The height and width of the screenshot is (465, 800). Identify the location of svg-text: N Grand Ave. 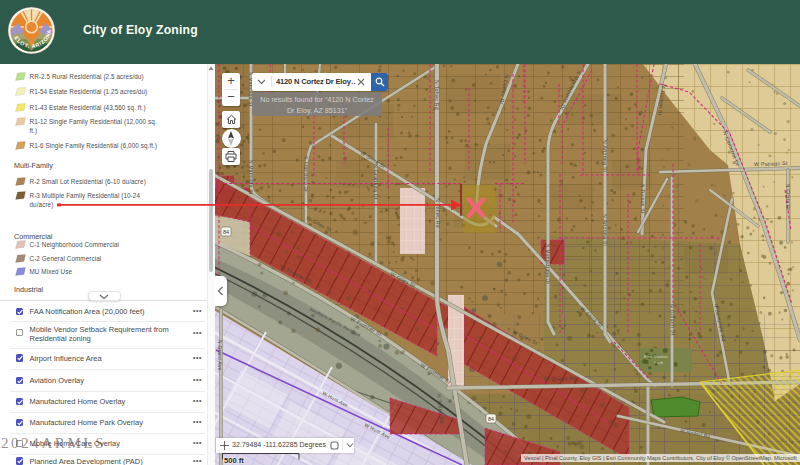
(220, 356).